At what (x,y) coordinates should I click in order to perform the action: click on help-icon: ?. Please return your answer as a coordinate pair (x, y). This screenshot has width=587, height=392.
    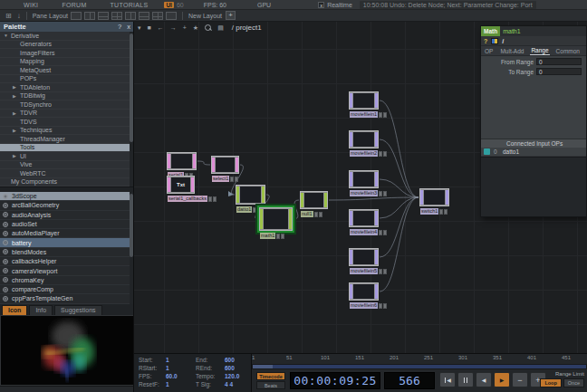
    Looking at the image, I should click on (486, 42).